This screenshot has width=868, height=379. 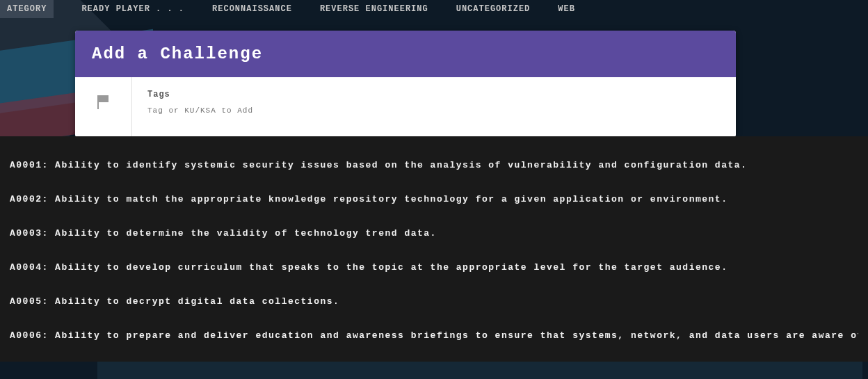 What do you see at coordinates (434, 111) in the screenshot?
I see `tags-input` at bounding box center [434, 111].